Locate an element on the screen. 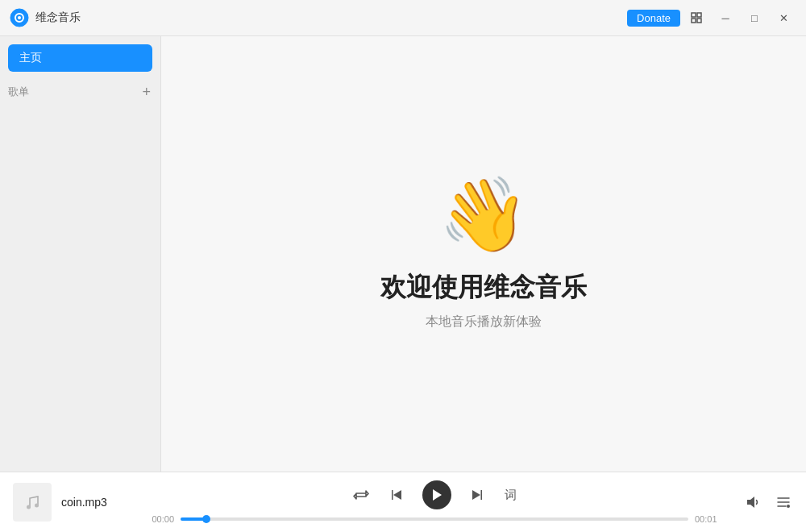 The height and width of the screenshot is (532, 806). right-controls is located at coordinates (768, 502).